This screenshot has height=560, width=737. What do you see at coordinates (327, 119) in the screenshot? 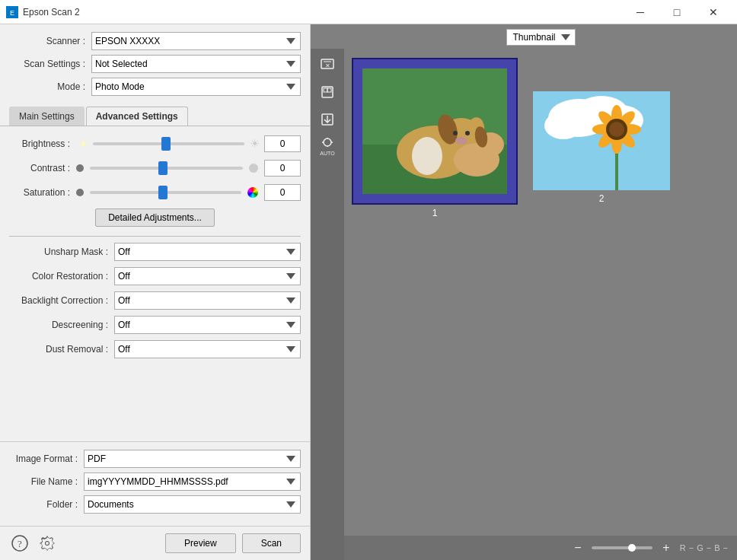
I see `save-button` at bounding box center [327, 119].